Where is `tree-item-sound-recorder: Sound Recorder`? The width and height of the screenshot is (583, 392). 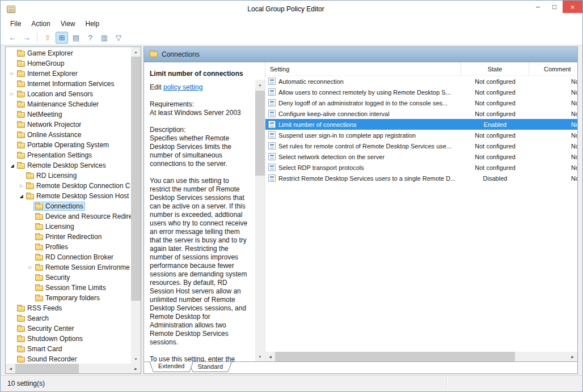 tree-item-sound-recorder: Sound Recorder is located at coordinates (68, 359).